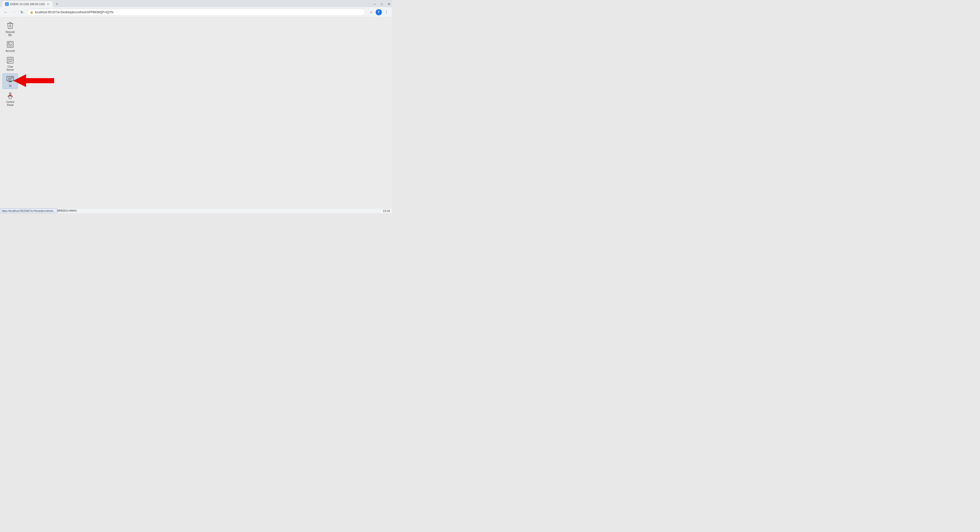 The height and width of the screenshot is (532, 980). Describe the element at coordinates (196, 211) in the screenshot. I see `status-bar: https://localhost:9515/AI/?a=Home&ncrefr…` at that location.